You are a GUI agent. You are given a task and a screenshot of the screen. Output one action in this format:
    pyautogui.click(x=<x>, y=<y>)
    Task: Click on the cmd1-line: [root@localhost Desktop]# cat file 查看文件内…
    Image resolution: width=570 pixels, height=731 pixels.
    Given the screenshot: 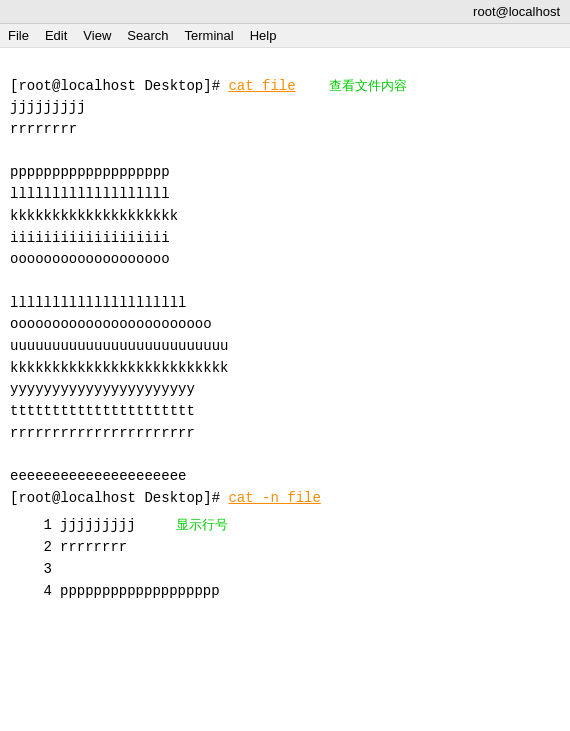 What is the action you would take?
    pyautogui.click(x=208, y=86)
    